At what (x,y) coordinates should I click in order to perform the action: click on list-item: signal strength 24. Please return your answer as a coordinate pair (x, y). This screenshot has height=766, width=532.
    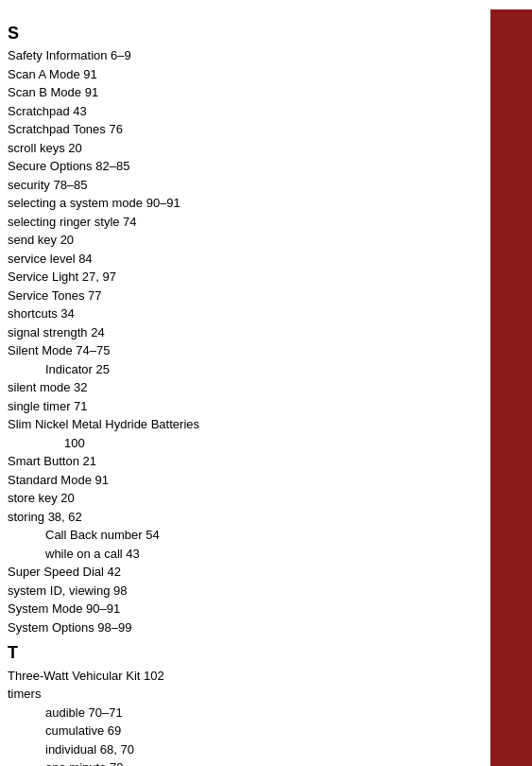
    Looking at the image, I should click on (225, 333).